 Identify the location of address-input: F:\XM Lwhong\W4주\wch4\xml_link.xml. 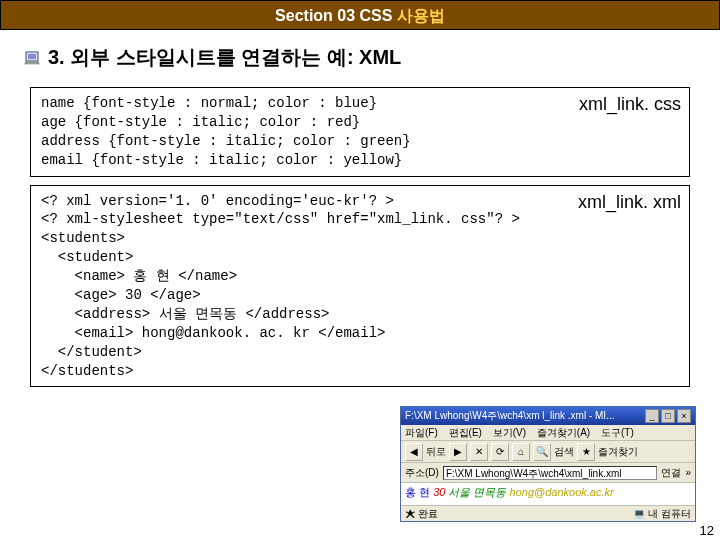
(550, 473).